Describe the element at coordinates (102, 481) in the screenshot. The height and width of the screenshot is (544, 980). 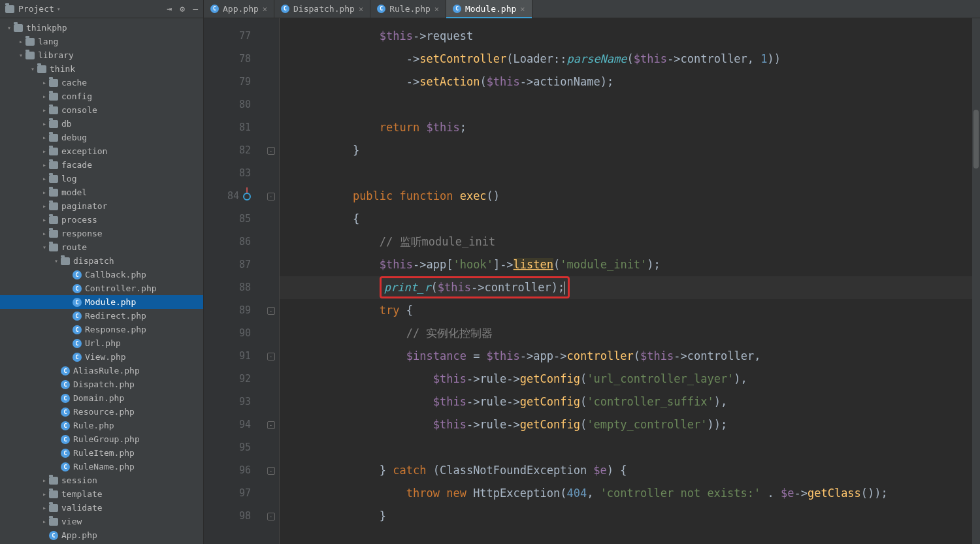
I see `tree-item-session: session` at that location.